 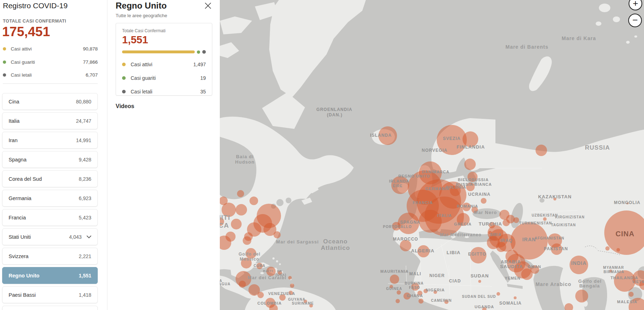 What do you see at coordinates (125, 106) in the screenshot?
I see `videos-heading: Videos` at bounding box center [125, 106].